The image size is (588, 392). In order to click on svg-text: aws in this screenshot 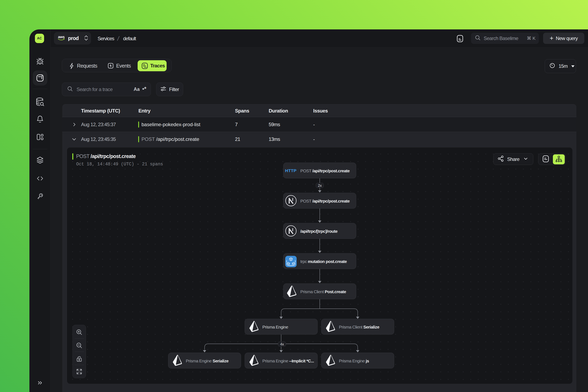, I will do `click(62, 37)`.